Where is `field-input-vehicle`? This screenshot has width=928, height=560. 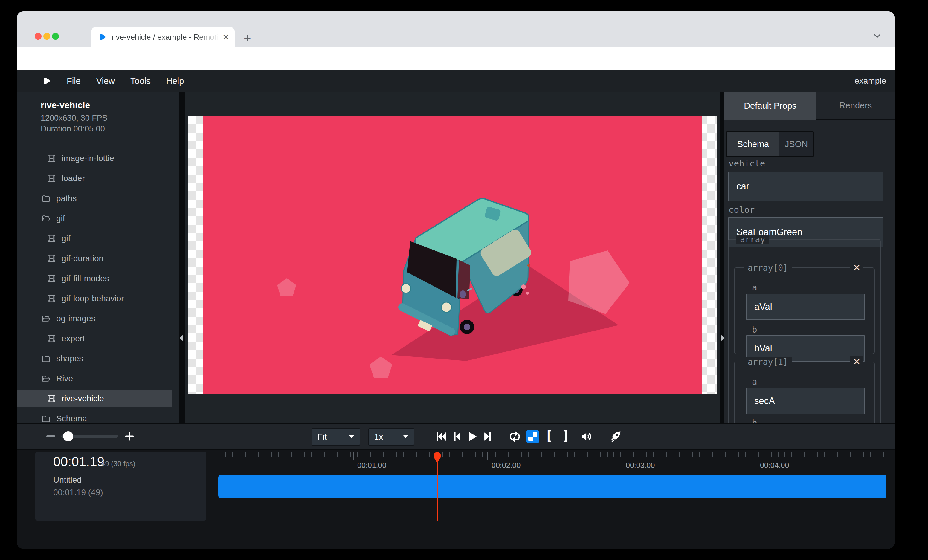 field-input-vehicle is located at coordinates (806, 187).